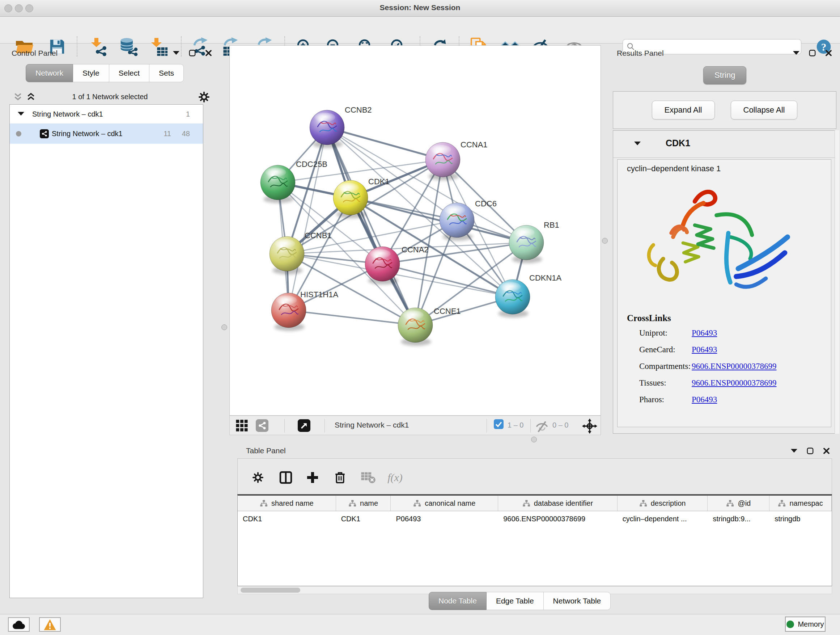 The image size is (840, 635). Describe the element at coordinates (278, 184) in the screenshot. I see `network-node-CDC25B` at that location.